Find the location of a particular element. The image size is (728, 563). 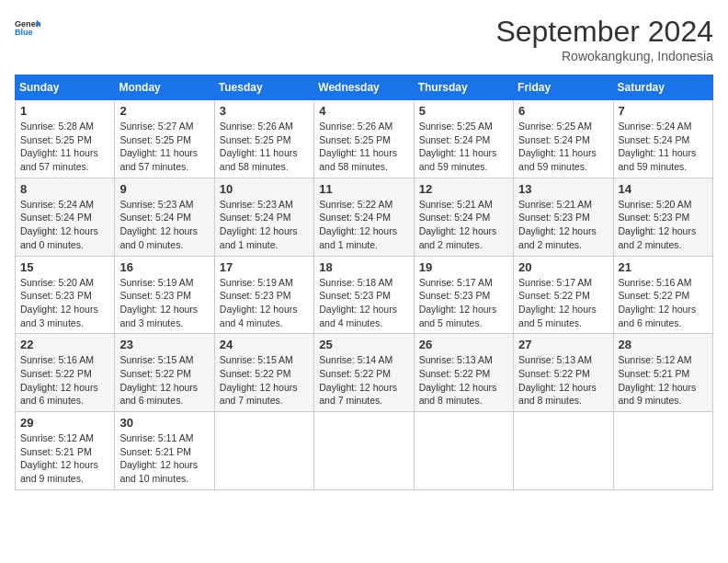

table-row: 6 Sunrise: 5:25 AMSunset: 5:24 PMDayligh… is located at coordinates (563, 140).